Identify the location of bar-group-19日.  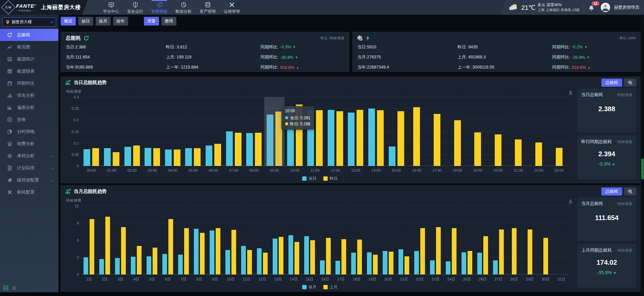
(372, 240).